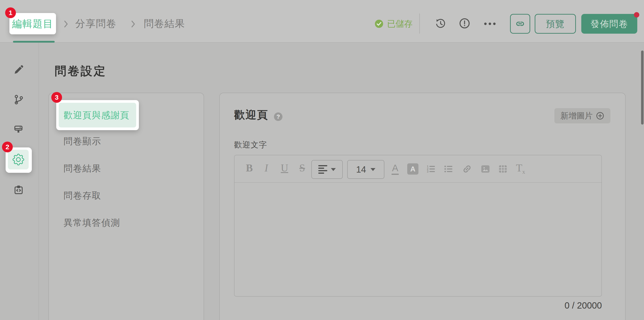  What do you see at coordinates (266, 168) in the screenshot?
I see `italic-button: I` at bounding box center [266, 168].